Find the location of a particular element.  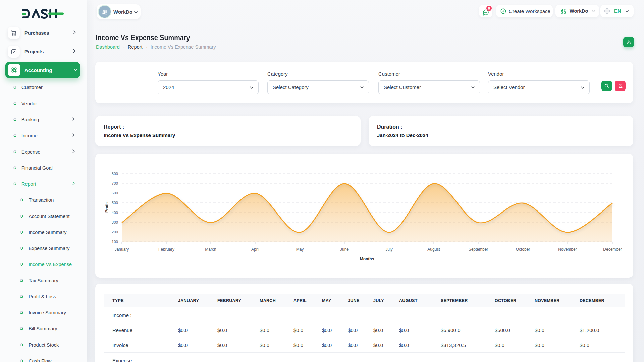

svg-text: Months is located at coordinates (367, 259).